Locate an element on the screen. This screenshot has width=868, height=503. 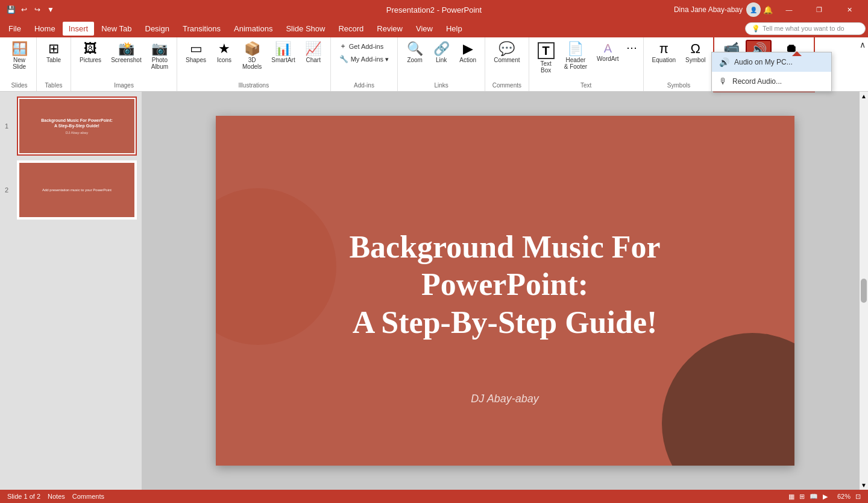
ribbon-group-comments: 💬 Comment Comments is located at coordinates (507, 64).